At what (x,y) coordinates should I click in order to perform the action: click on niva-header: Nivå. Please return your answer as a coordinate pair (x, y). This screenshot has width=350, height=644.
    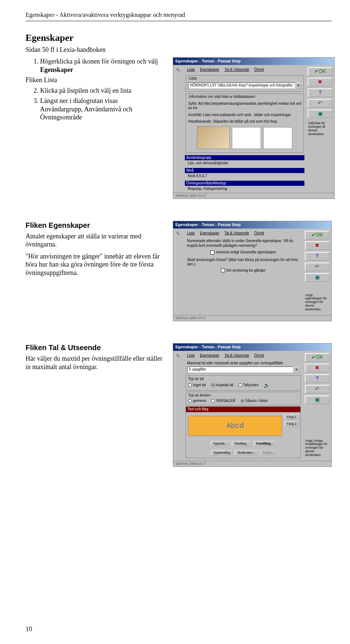
    Looking at the image, I should click on (245, 171).